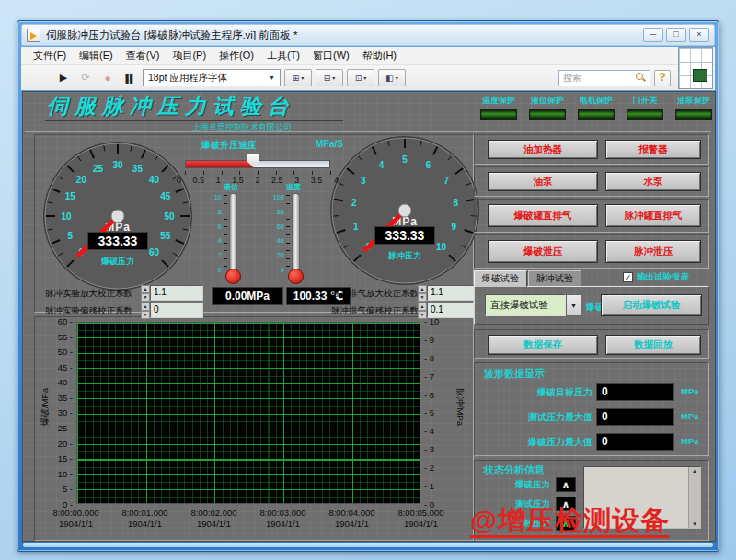 Image resolution: width=736 pixels, height=560 pixels. Describe the element at coordinates (368, 56) in the screenshot. I see `menu-bar: 文件(F)编辑(E)查看(V)项目(P)操作(O)工具(T)窗口(W)帮助(H)` at that location.